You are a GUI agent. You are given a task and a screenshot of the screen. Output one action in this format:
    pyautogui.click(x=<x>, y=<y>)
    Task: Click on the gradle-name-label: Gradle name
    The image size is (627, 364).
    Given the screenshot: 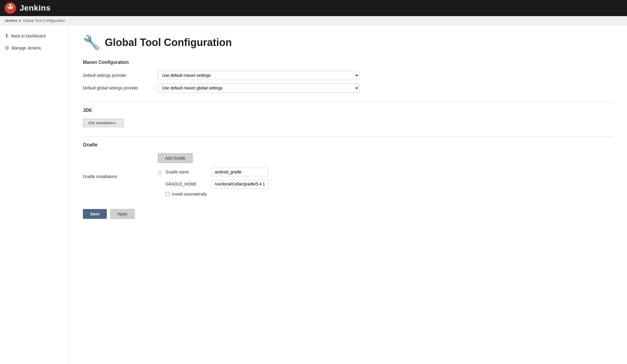 What is the action you would take?
    pyautogui.click(x=189, y=172)
    